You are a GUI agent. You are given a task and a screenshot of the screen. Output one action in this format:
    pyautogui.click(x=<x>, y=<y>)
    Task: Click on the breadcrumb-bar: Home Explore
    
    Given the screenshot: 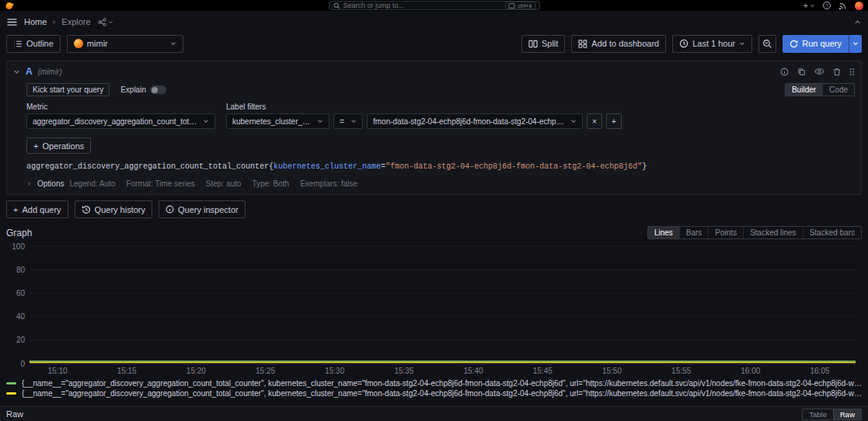 What is the action you would take?
    pyautogui.click(x=434, y=22)
    